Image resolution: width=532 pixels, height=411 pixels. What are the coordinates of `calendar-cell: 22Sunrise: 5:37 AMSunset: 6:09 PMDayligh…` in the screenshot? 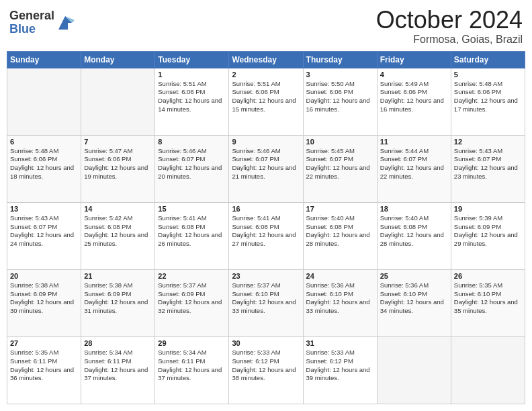 It's located at (192, 303).